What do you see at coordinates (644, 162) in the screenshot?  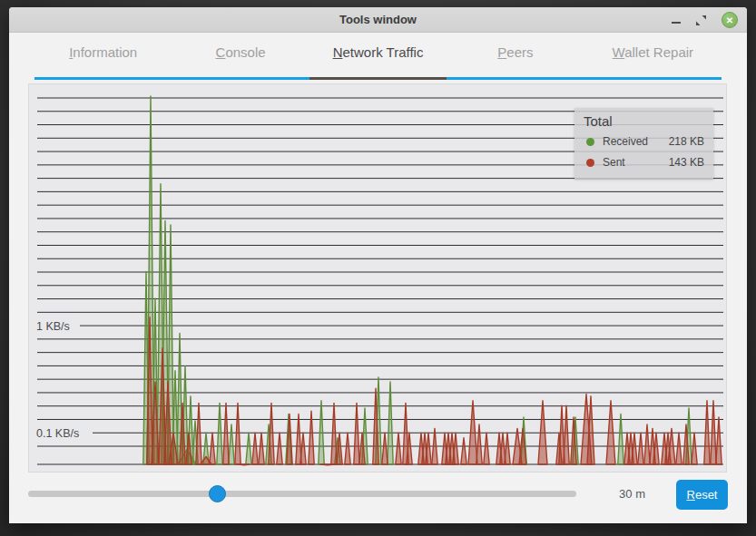 I see `legend-row-sent: Sent 143 KB` at bounding box center [644, 162].